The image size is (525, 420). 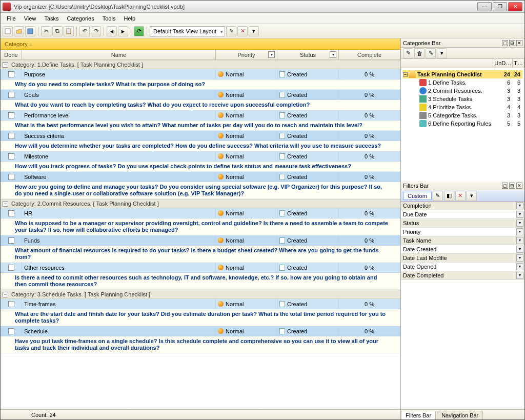 I want to click on task-row: ScheduleNormalCreated0 %, so click(x=200, y=331).